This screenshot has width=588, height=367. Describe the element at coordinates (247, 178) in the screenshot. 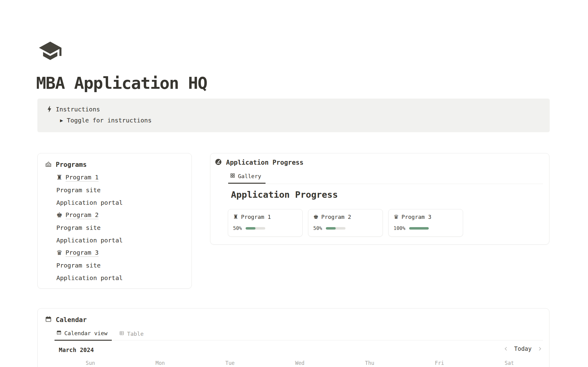

I see `tab-gallery: Gallery` at that location.